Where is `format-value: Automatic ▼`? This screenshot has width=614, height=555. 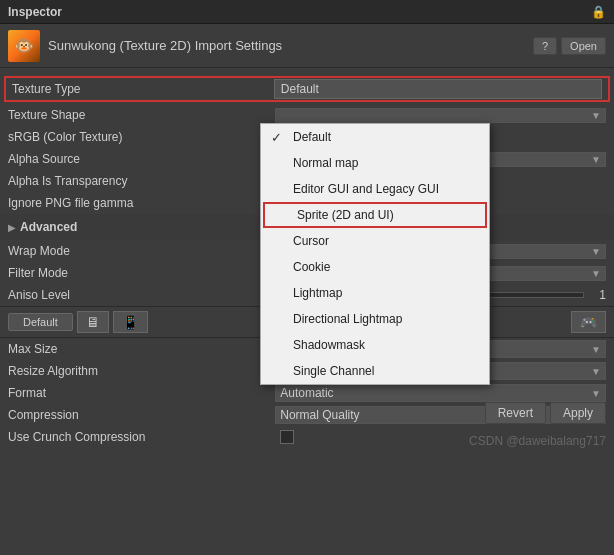 format-value: Automatic ▼ is located at coordinates (440, 393).